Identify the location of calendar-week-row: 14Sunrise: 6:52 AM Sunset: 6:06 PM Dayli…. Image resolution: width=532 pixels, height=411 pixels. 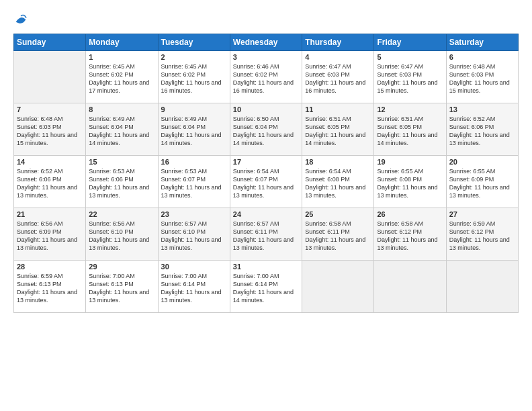
(266, 182).